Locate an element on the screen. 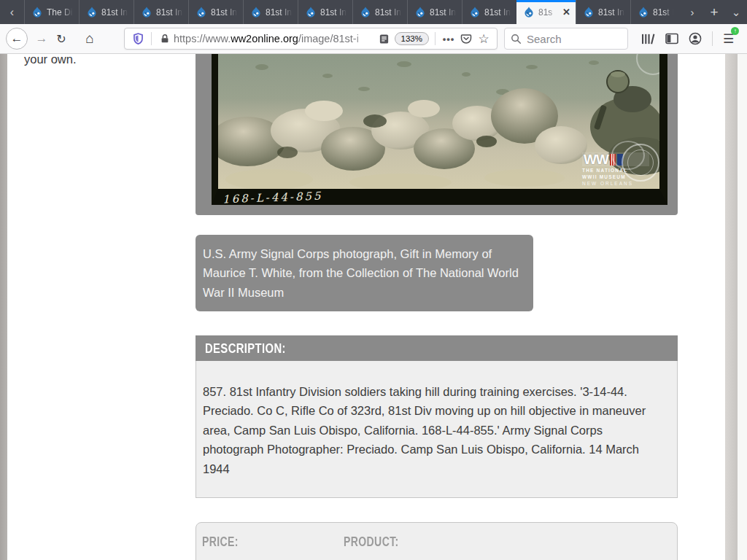 This screenshot has width=747, height=560. pocket-save-icon is located at coordinates (466, 39).